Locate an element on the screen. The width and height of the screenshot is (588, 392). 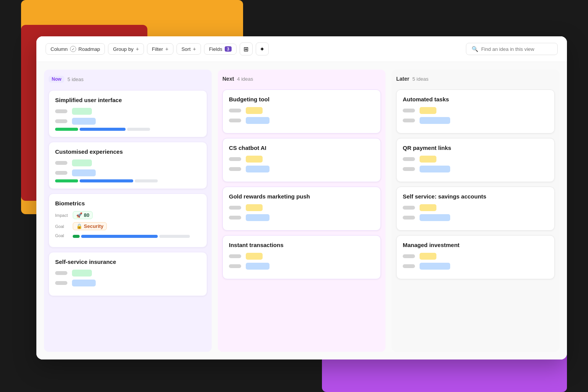
bar-green is located at coordinates (67, 129).